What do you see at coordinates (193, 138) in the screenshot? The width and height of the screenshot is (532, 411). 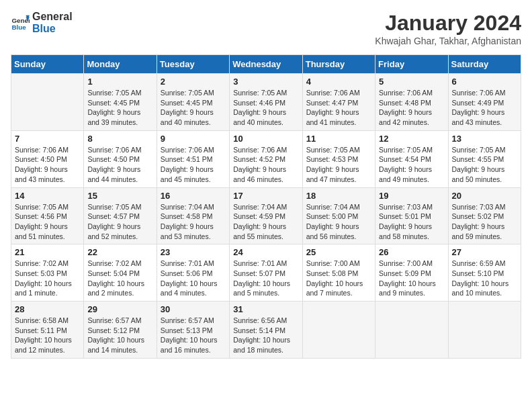 I see `day-number: 9` at bounding box center [193, 138].